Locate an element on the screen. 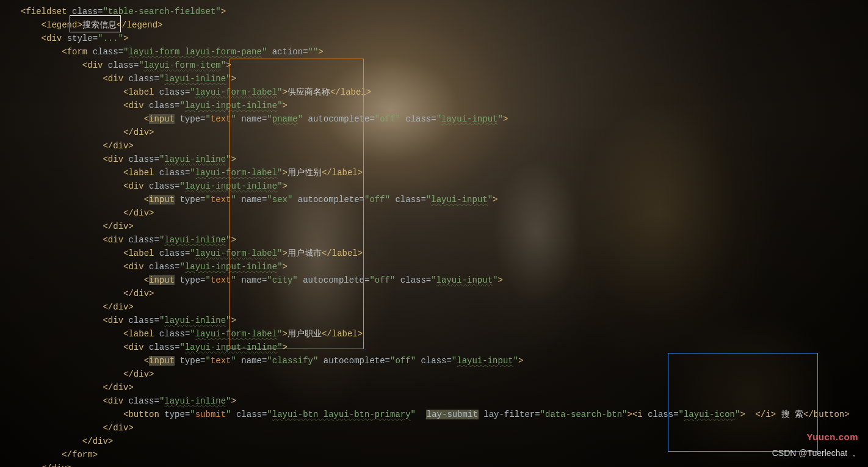 Image resolution: width=868 pixels, height=467 pixels. attr-value: layui-btn layui-btn-primary is located at coordinates (342, 415).